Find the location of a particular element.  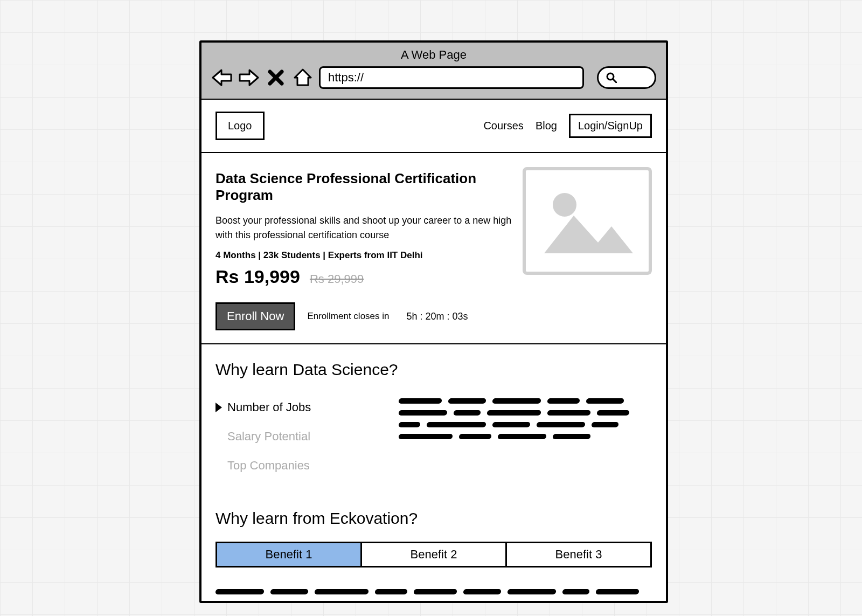

address-bar: https:// is located at coordinates (451, 78).